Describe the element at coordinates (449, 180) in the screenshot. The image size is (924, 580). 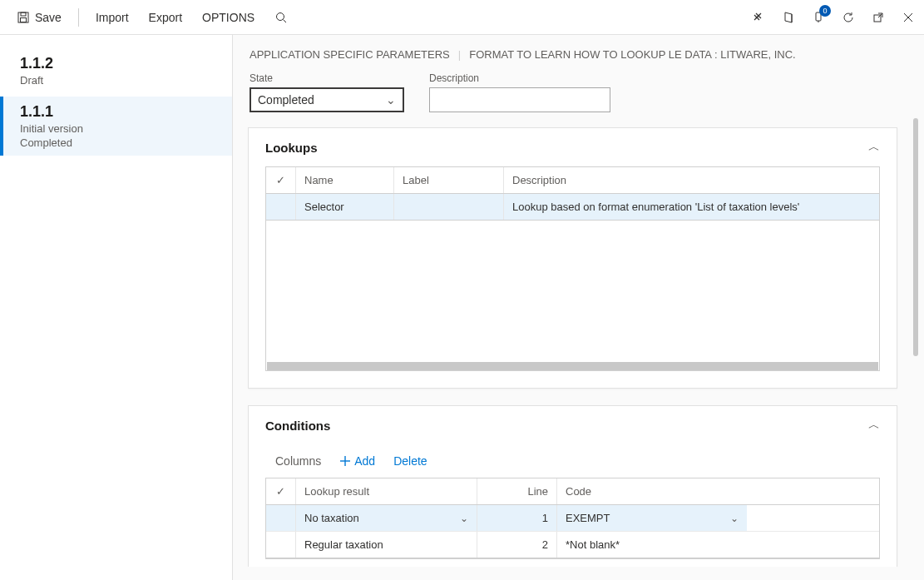
I see `col-label: Label` at that location.